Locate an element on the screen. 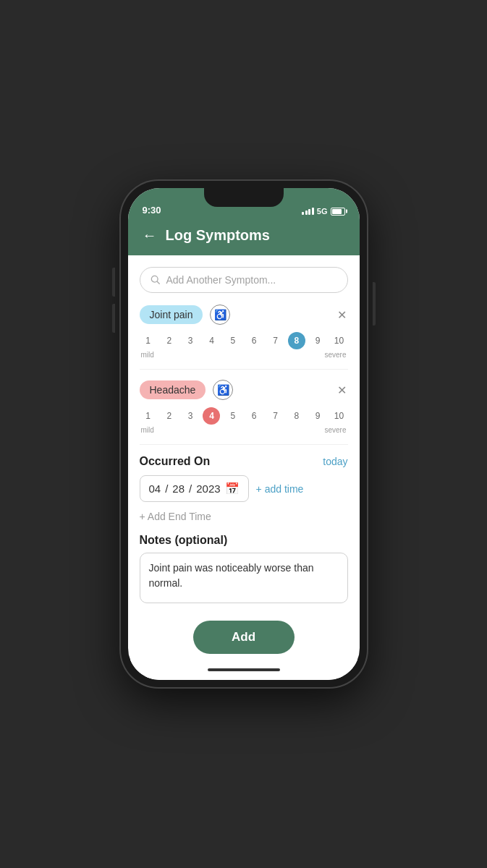 This screenshot has height=868, width=487. battery-icon is located at coordinates (338, 211).